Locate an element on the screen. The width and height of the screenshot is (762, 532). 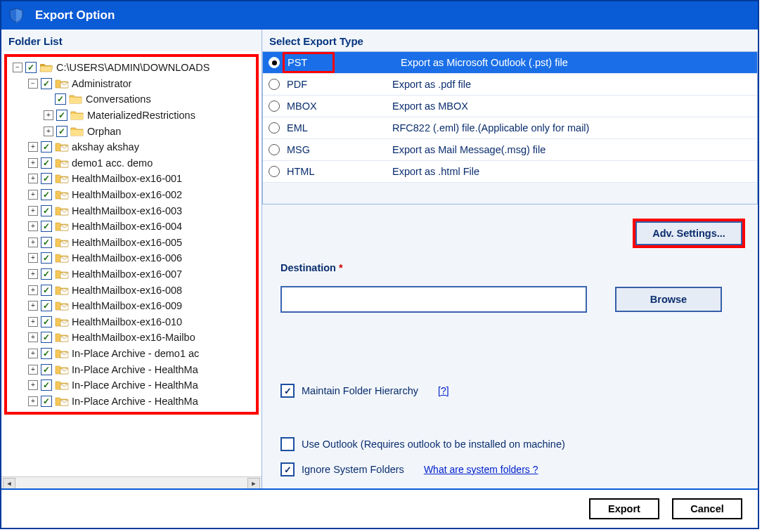
tree-item: +HealthMailbox-ex16-008 is located at coordinates (131, 290).